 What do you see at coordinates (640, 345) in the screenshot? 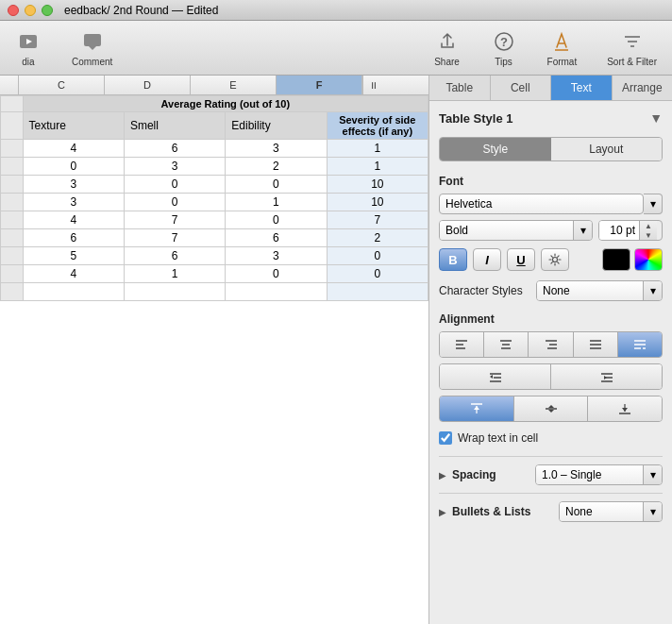
I see `align-justify-all-button` at bounding box center [640, 345].